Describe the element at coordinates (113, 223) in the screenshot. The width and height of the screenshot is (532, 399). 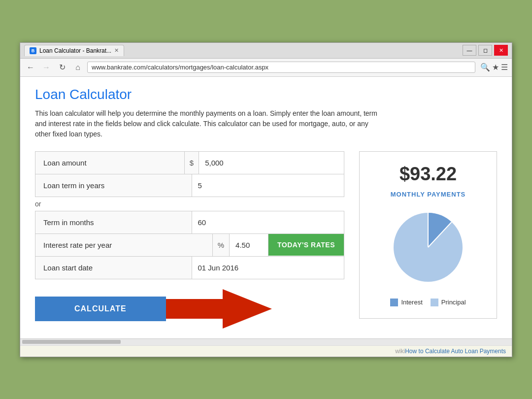
I see `term-months-label: Term in months` at that location.